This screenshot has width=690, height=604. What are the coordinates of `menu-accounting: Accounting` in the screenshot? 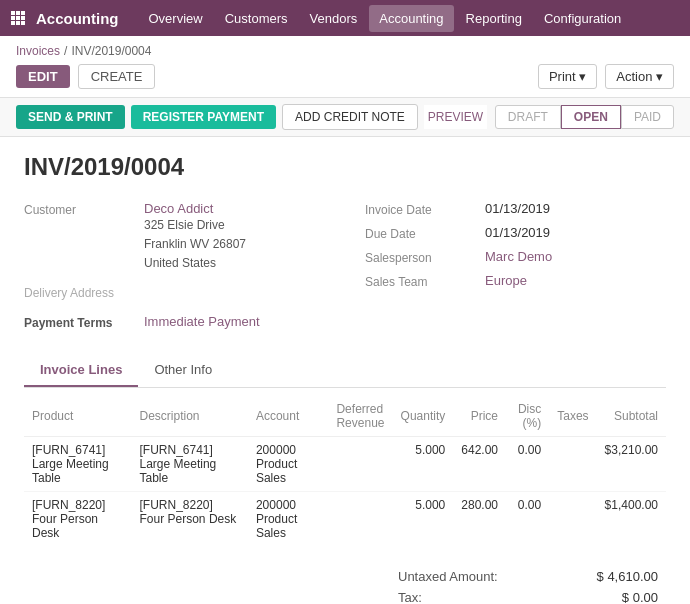 It's located at (411, 18).